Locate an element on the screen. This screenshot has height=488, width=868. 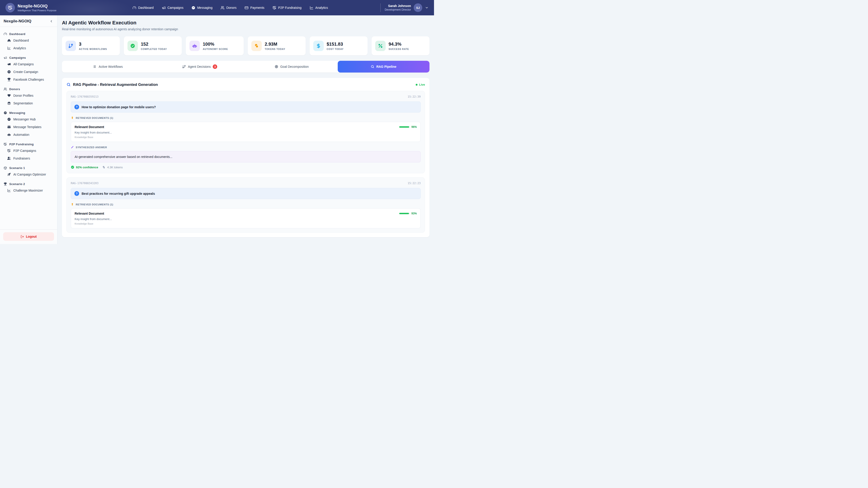
stat-label: ACTIVE WORKFLOWS is located at coordinates (93, 49).